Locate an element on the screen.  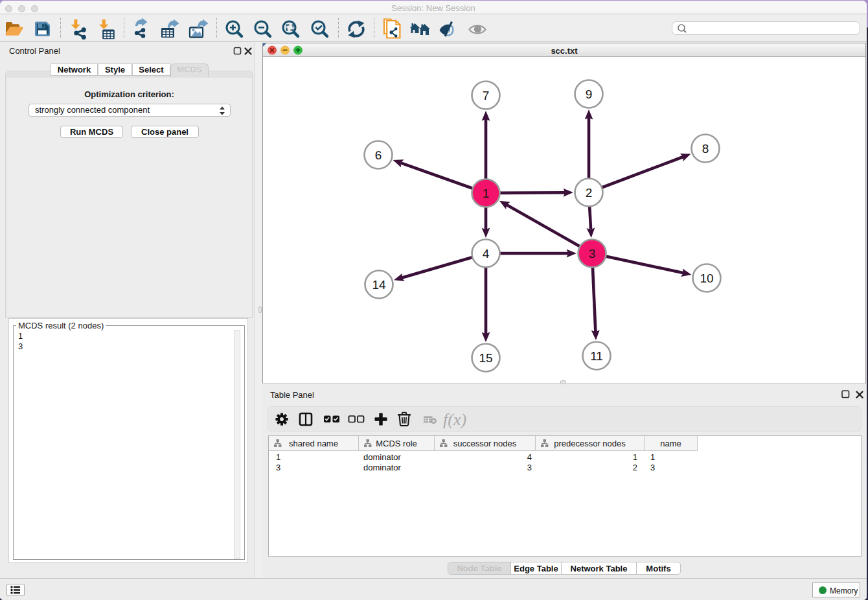
svg-text: 10 is located at coordinates (706, 279).